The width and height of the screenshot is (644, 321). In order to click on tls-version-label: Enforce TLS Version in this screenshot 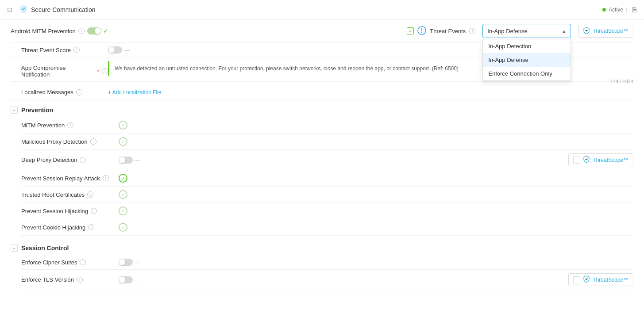, I will do `click(48, 279)`.